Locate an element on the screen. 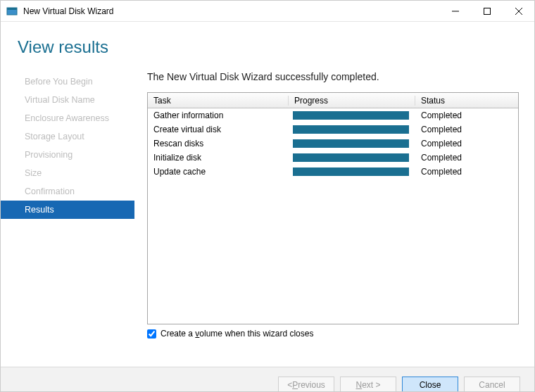 This screenshot has width=535, height=392. step-confirmation: Confirmation is located at coordinates (68, 191).